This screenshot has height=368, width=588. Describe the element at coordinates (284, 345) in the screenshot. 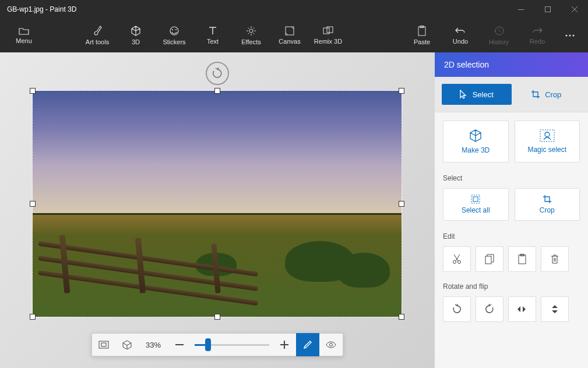

I see `plus-icon` at that location.